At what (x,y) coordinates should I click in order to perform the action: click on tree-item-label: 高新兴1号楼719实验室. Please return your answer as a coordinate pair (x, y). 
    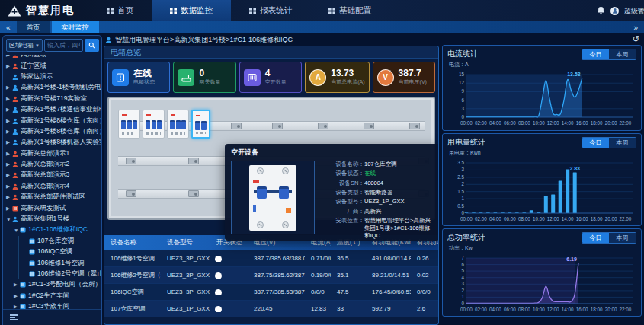
    Looking at the image, I should click on (53, 99).